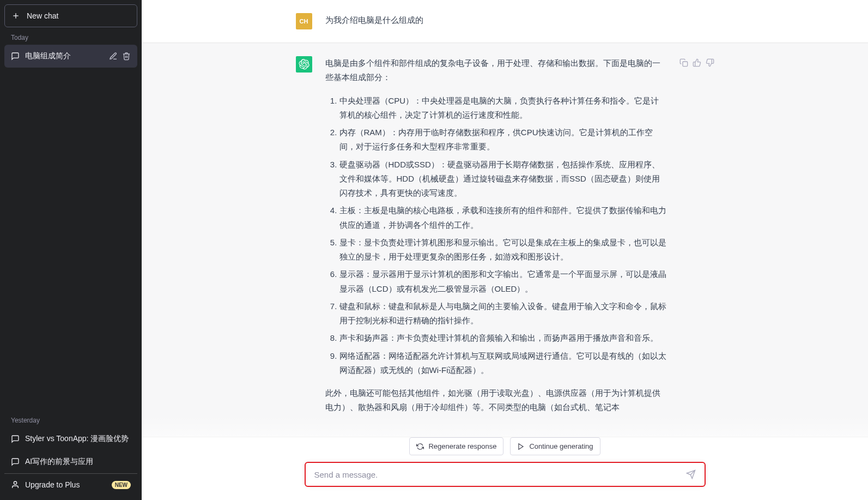 The height and width of the screenshot is (500, 868). Describe the element at coordinates (500, 474) in the screenshot. I see `message-input` at that location.